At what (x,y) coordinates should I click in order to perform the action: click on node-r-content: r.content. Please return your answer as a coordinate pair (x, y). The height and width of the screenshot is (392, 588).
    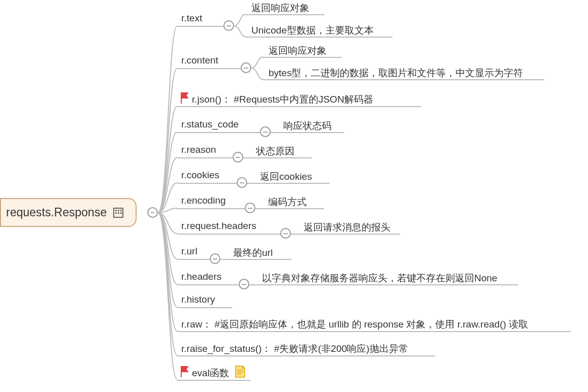
    Looking at the image, I should click on (200, 60).